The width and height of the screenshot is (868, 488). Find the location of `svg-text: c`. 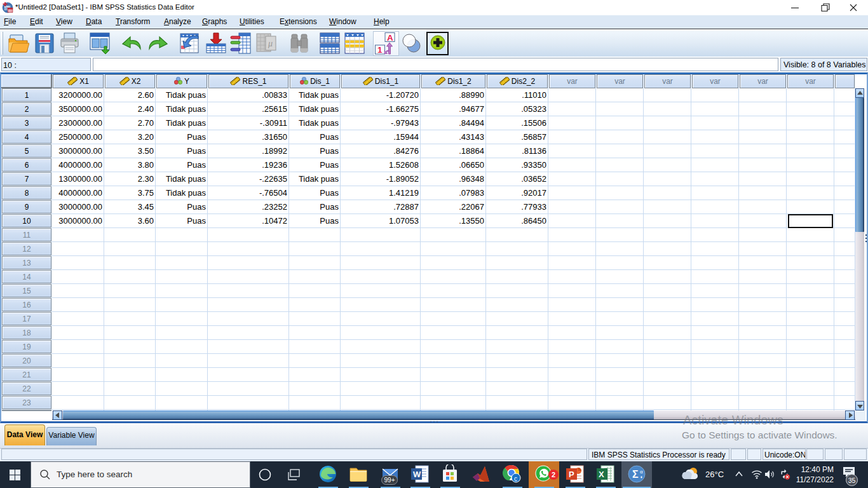

svg-text: c is located at coordinates (516, 479).